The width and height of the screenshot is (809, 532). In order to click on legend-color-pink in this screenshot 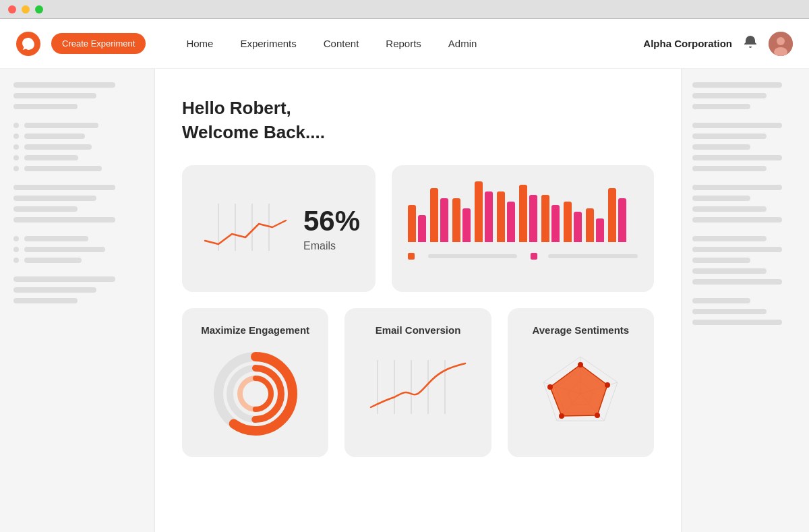, I will do `click(534, 256)`.